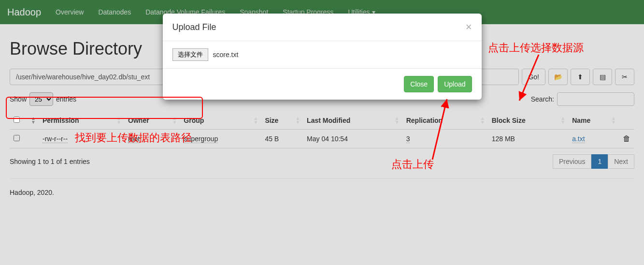  I want to click on modal-upload-button: Upload, so click(455, 84).